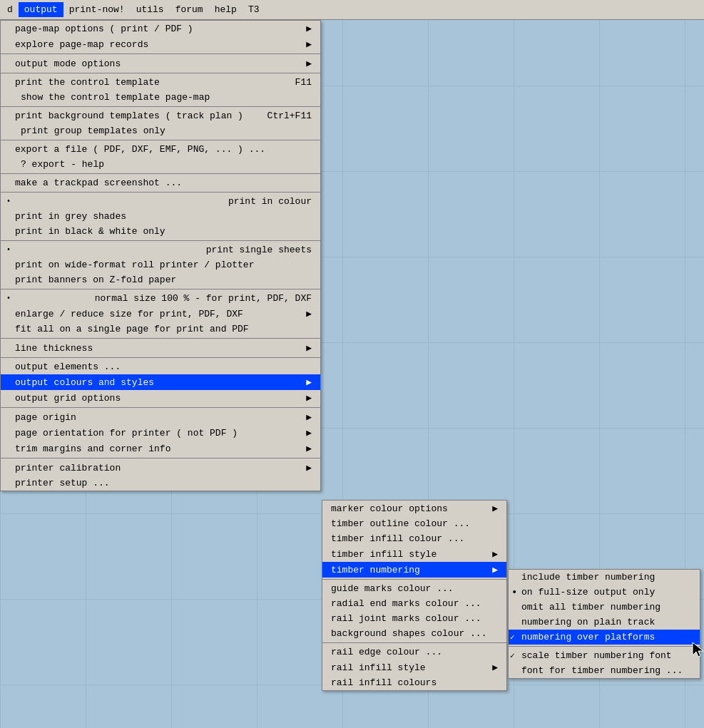  What do you see at coordinates (160, 329) in the screenshot?
I see `menu-item-fit-all: fit all on a single page for print and P…` at bounding box center [160, 329].